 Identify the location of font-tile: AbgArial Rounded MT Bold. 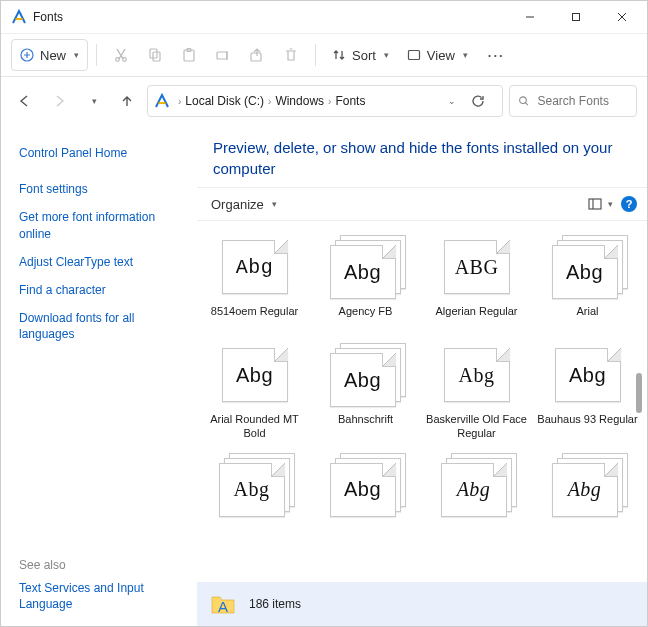
(254, 394).